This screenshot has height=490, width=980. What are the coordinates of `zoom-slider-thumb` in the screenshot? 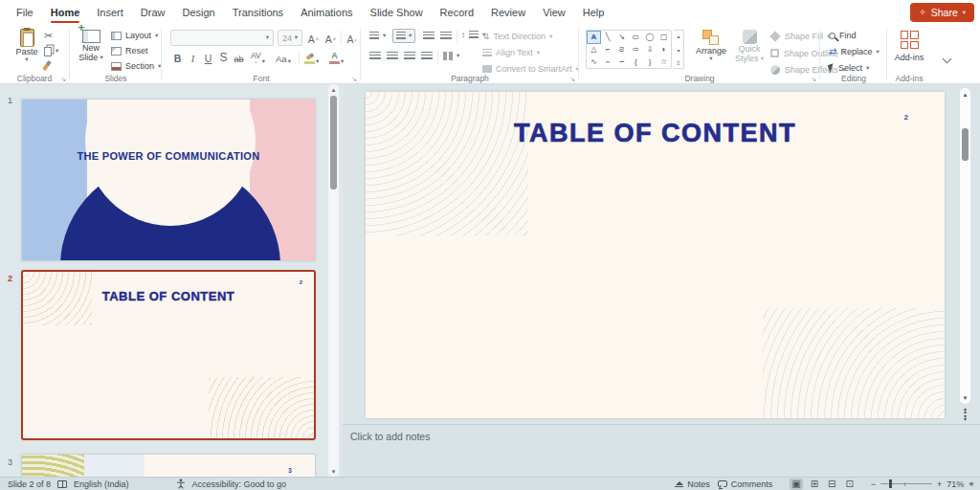 It's located at (890, 484).